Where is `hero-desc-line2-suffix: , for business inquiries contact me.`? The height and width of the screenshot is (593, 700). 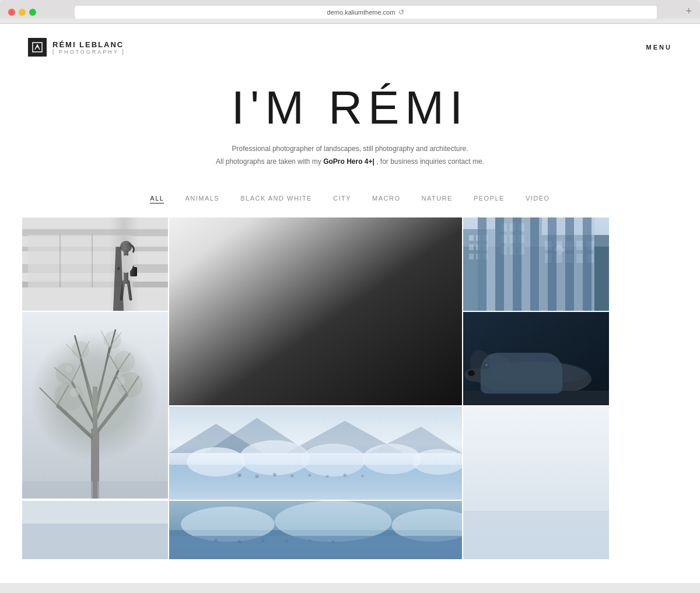
hero-desc-line2-suffix: , for business inquiries contact me. is located at coordinates (429, 162).